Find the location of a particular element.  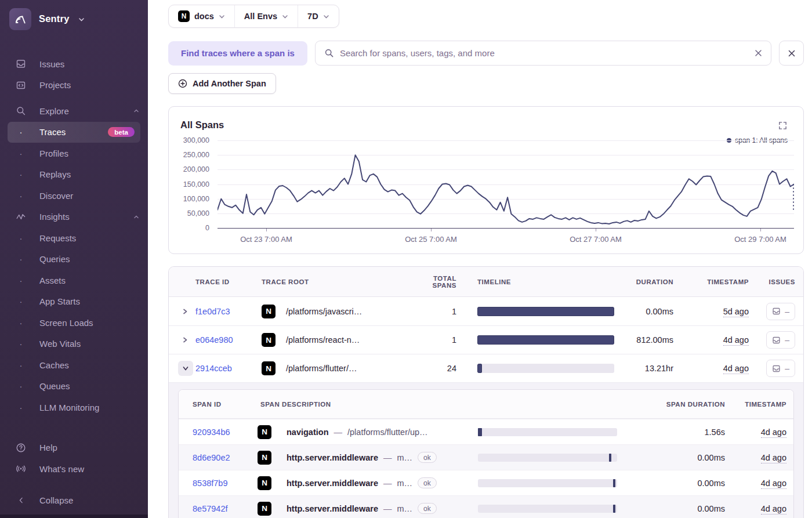

trace-id-link: e064e980 is located at coordinates (215, 340).